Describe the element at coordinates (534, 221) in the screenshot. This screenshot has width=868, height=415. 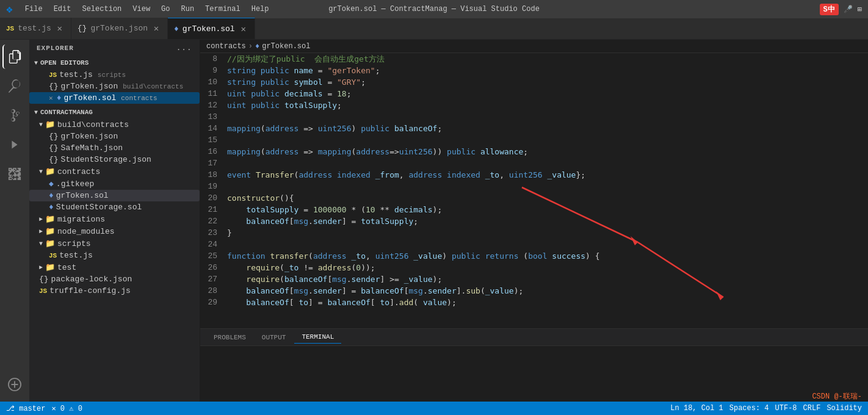
I see `code-line-22: 22 balanceOf[msg.sender] = totalSupply;` at that location.